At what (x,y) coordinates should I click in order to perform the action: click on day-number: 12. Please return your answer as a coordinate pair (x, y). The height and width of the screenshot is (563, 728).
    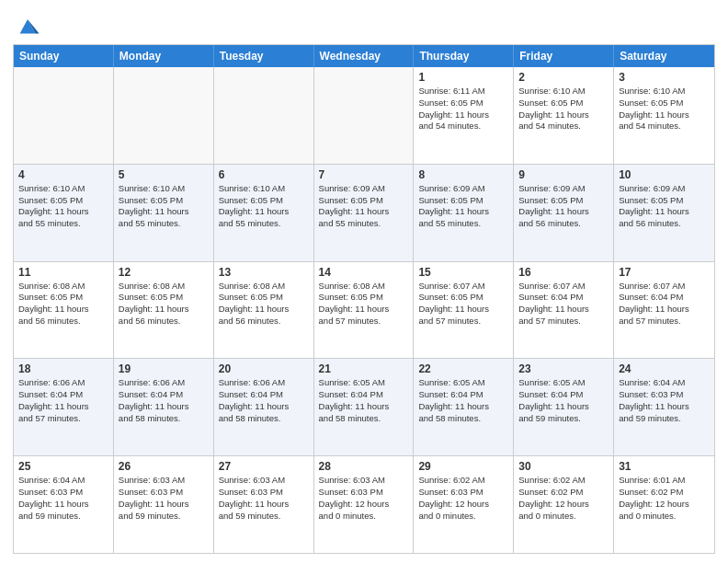
    Looking at the image, I should click on (164, 272).